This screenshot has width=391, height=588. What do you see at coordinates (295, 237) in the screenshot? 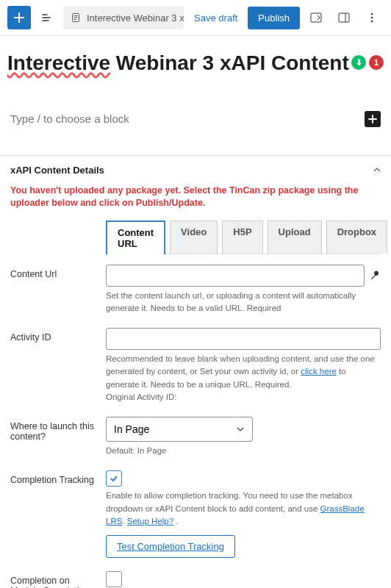
I see `tab-upload: Upload` at bounding box center [295, 237].